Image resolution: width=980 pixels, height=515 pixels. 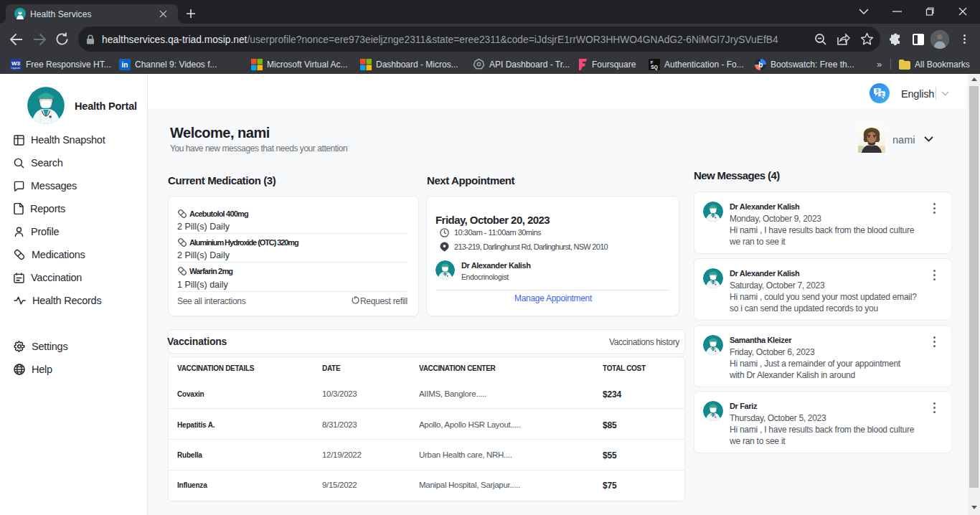 What do you see at coordinates (882, 95) in the screenshot?
I see `svg-text: 文` at bounding box center [882, 95].